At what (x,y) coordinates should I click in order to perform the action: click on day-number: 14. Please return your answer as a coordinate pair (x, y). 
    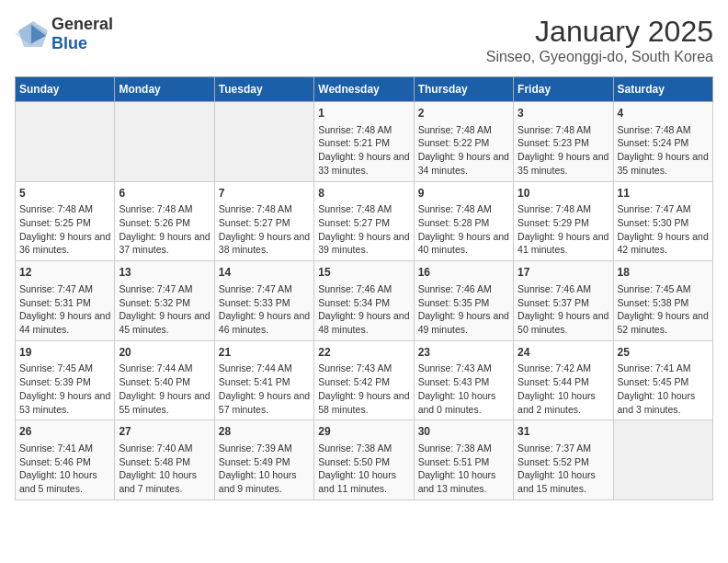
    Looking at the image, I should click on (265, 272).